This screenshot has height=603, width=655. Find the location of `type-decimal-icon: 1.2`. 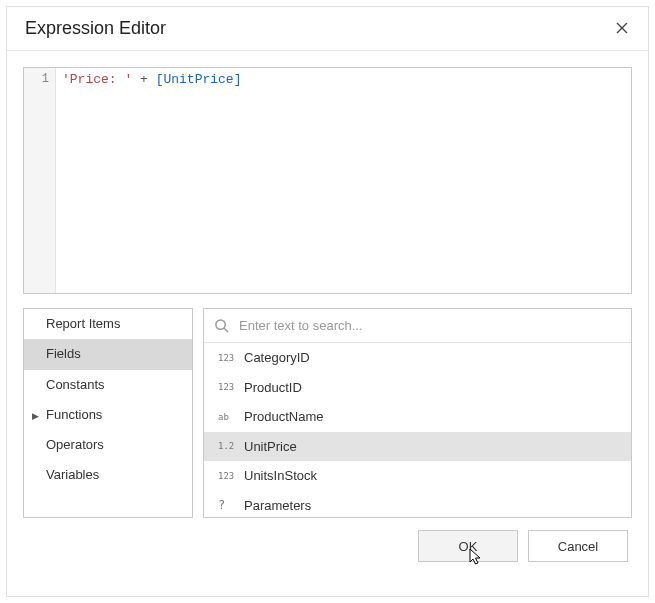

type-decimal-icon: 1.2 is located at coordinates (228, 446).